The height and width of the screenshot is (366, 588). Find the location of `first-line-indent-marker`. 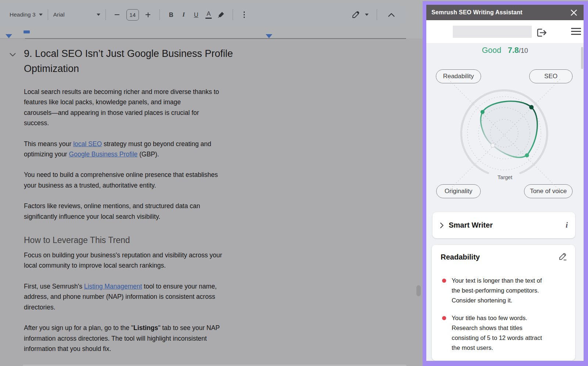

first-line-indent-marker is located at coordinates (26, 32).